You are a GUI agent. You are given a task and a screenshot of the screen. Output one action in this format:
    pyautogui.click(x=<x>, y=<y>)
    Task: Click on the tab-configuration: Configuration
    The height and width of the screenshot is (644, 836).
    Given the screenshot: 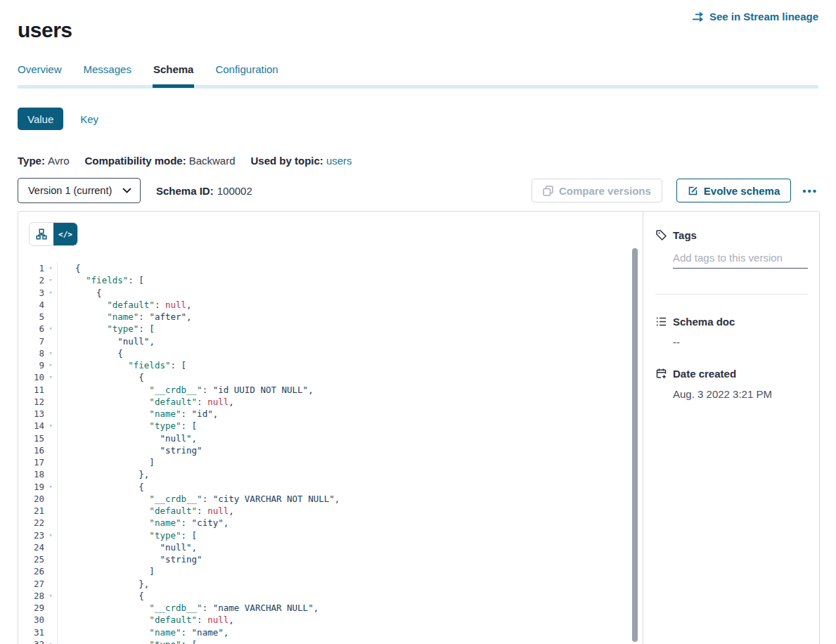 What is the action you would take?
    pyautogui.click(x=246, y=69)
    